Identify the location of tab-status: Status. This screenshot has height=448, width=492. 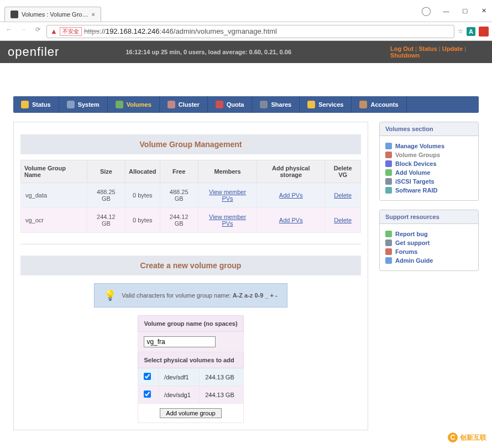
(36, 105).